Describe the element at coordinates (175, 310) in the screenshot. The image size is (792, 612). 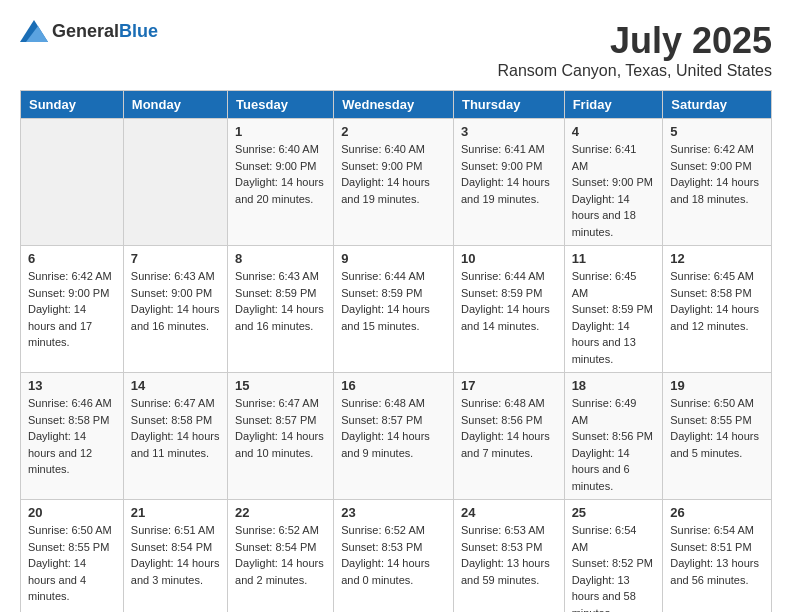
I see `calendar-cell: 7Sunrise: 6:43 AMSunset: 9:00 PMDaylight…` at that location.